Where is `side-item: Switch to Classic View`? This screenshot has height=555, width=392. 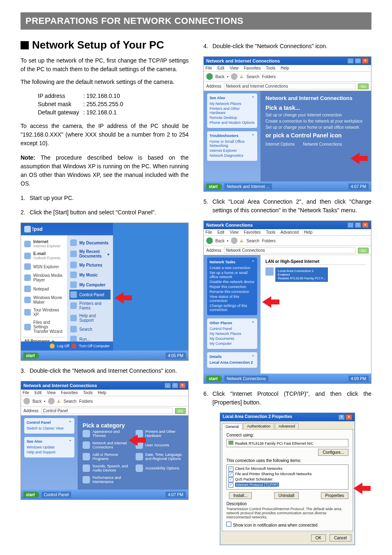 side-item: Switch to Classic View is located at coordinates (49, 428).